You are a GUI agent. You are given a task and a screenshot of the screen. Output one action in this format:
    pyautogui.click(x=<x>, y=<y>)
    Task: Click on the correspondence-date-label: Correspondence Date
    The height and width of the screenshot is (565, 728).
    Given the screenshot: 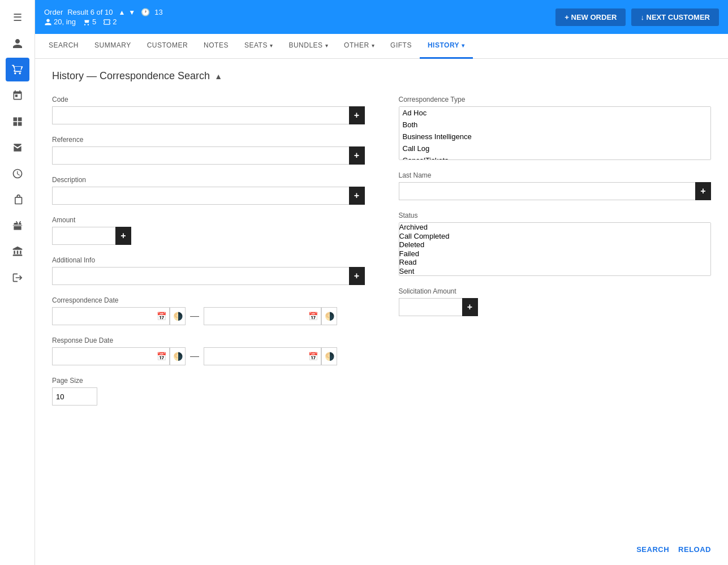 What is the action you would take?
    pyautogui.click(x=208, y=300)
    